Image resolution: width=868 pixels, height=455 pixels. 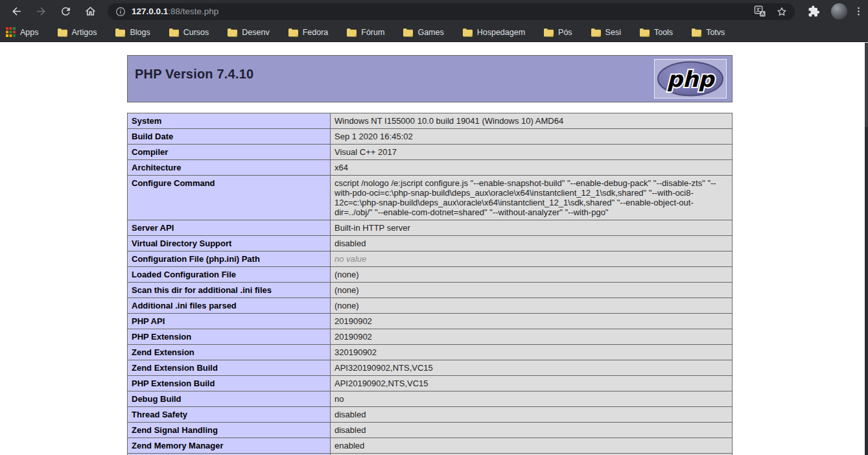 What do you see at coordinates (839, 12) in the screenshot?
I see `profile-avatar` at bounding box center [839, 12].